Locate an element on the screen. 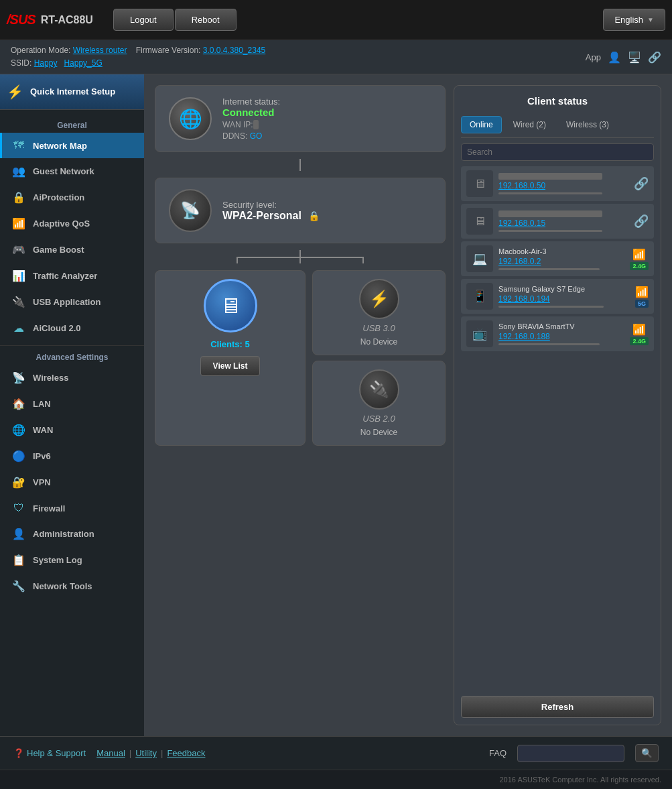  top-bar: /SUS RT-AC88U Logout Reboot English ▼ is located at coordinates (336, 20).